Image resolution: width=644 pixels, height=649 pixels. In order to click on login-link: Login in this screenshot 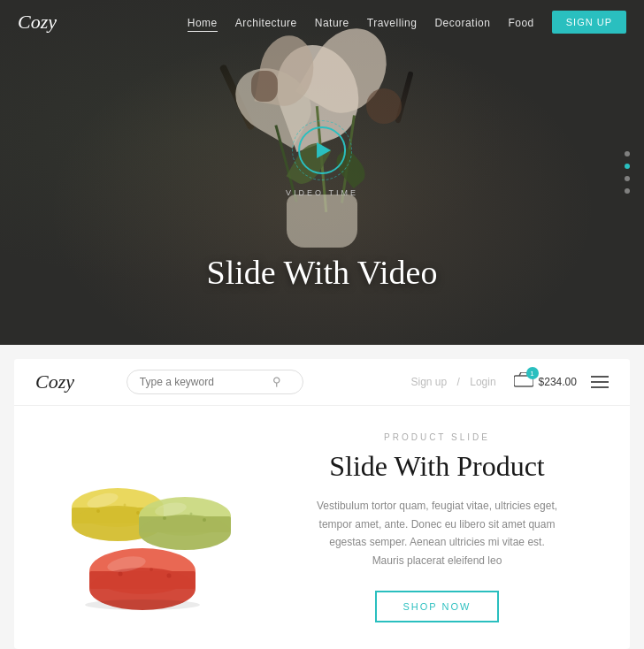, I will do `click(483, 382)`.